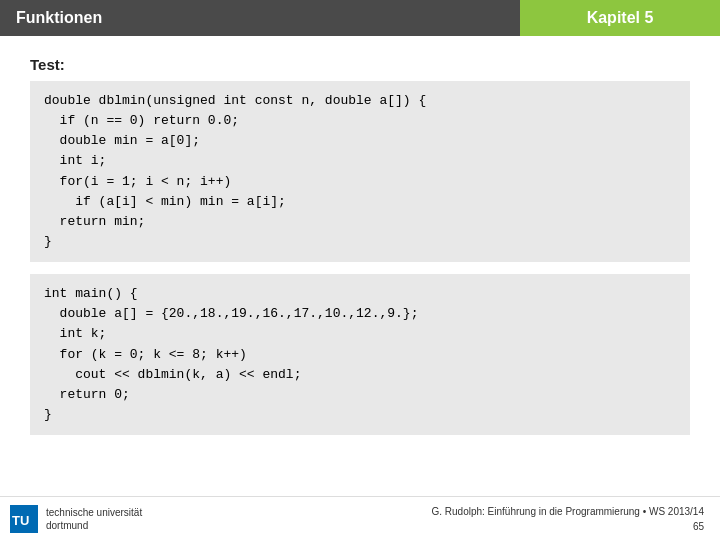  Describe the element at coordinates (360, 64) in the screenshot. I see `section-label: Test:` at that location.